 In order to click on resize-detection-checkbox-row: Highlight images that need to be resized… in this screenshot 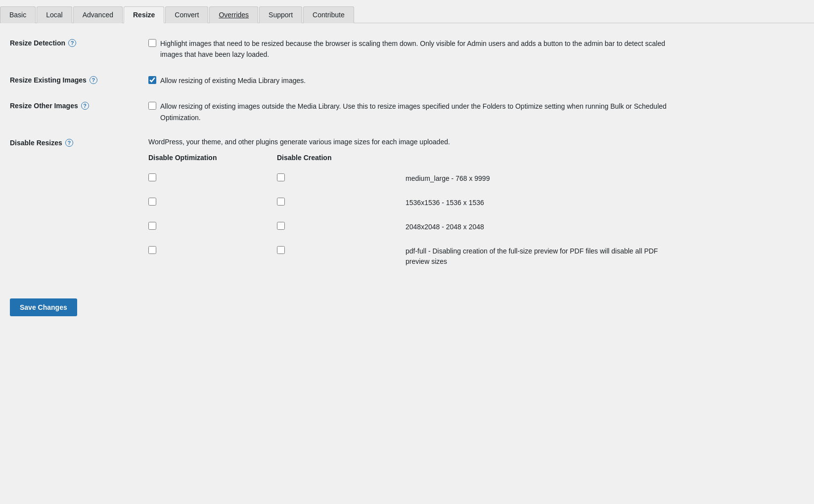, I will do `click(415, 49)`.